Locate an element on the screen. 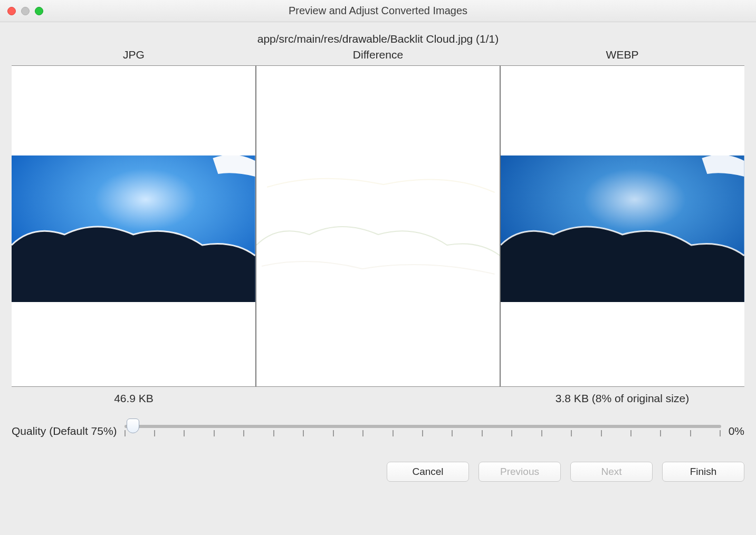 The image size is (756, 535). dialog-buttons: Cancel Previous Next Finish is located at coordinates (378, 472).